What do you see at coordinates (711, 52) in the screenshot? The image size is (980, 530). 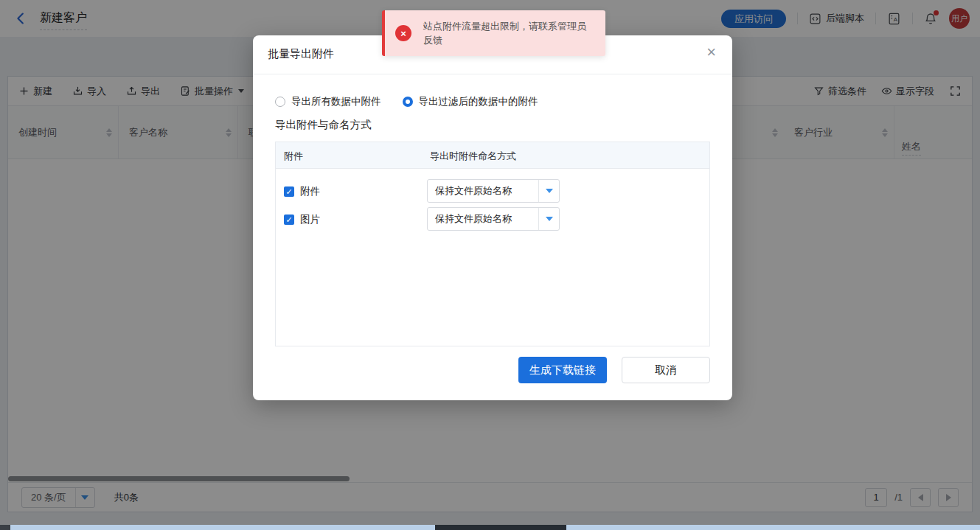 I see `close-icon: ×` at bounding box center [711, 52].